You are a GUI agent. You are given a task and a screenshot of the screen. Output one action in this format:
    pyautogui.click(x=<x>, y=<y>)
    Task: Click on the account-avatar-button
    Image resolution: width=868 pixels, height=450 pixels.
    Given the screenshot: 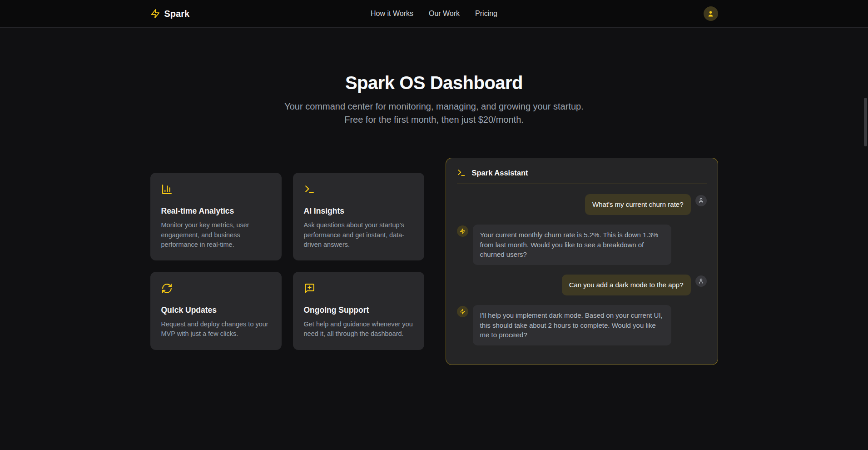 What is the action you would take?
    pyautogui.click(x=711, y=14)
    